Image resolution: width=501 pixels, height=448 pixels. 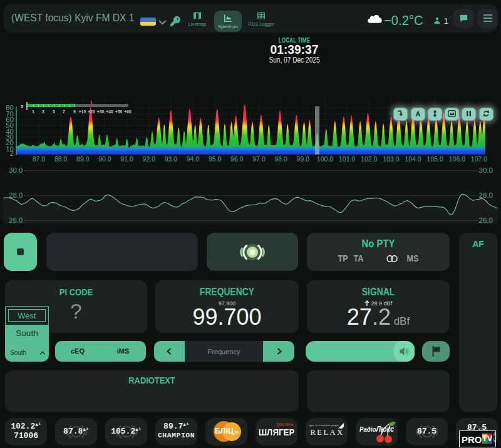 What do you see at coordinates (83, 111) in the screenshot?
I see `svg-text: +10` at bounding box center [83, 111].